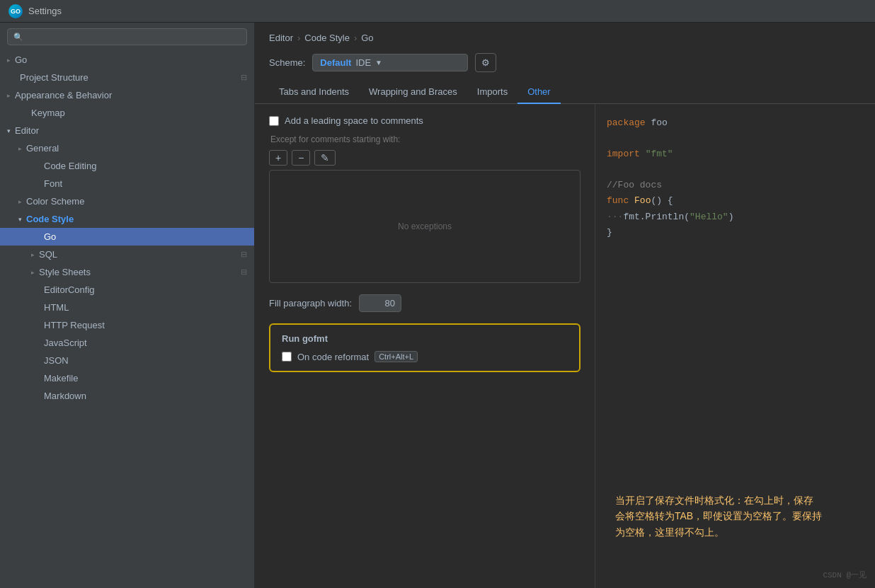  I want to click on sidebar-item-code-style: ▾Code Style, so click(127, 219).